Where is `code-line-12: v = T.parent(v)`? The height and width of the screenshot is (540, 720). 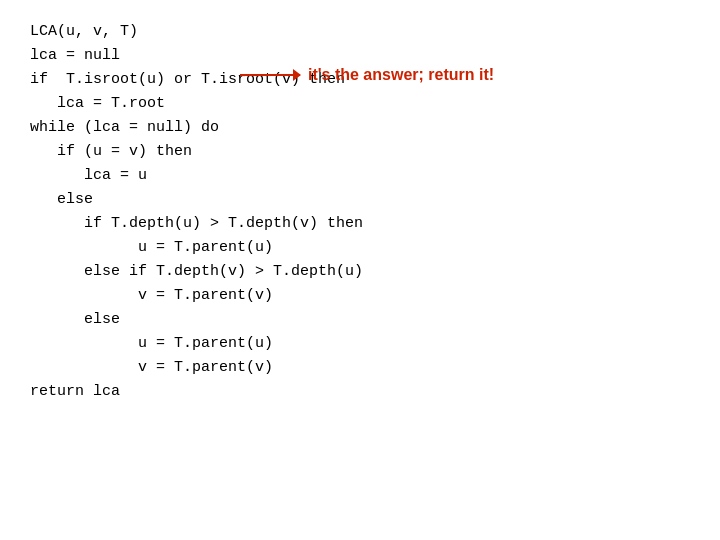
code-line-12: v = T.parent(v) is located at coordinates (360, 296).